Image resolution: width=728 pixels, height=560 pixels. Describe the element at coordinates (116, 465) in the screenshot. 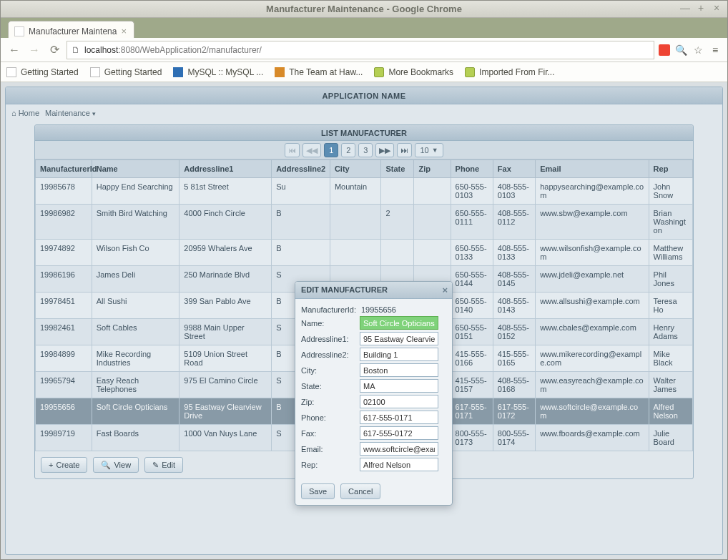

I see `view-button: 🔍View` at that location.